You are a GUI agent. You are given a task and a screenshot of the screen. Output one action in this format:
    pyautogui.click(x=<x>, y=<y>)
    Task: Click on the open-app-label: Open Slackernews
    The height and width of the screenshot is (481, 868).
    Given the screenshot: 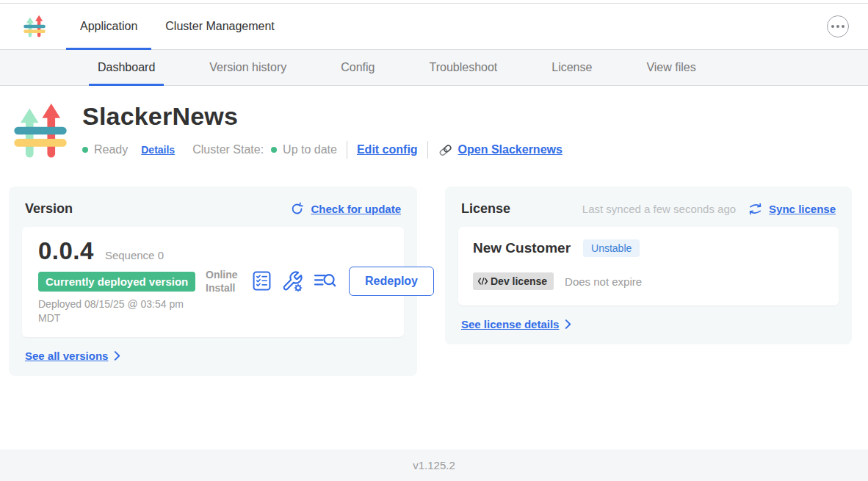 What is the action you would take?
    pyautogui.click(x=510, y=150)
    